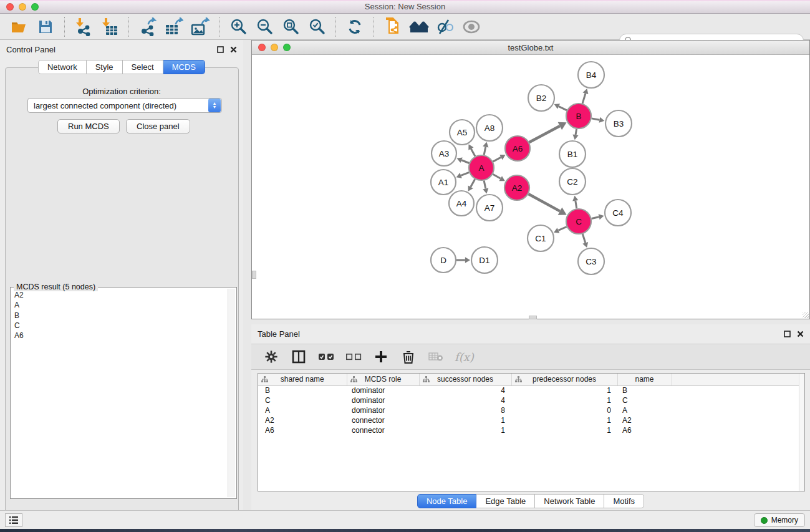  I want to click on edge-B-B1, so click(575, 135).